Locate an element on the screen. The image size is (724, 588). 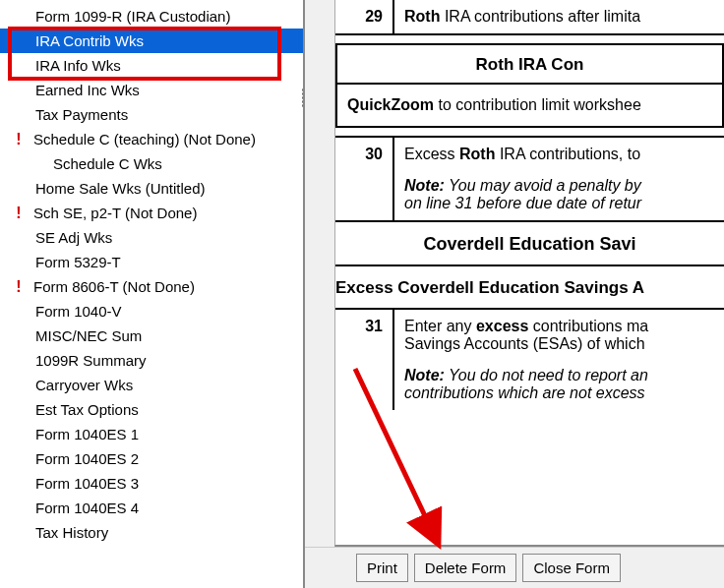
close-form-button: Close Form is located at coordinates (572, 568).